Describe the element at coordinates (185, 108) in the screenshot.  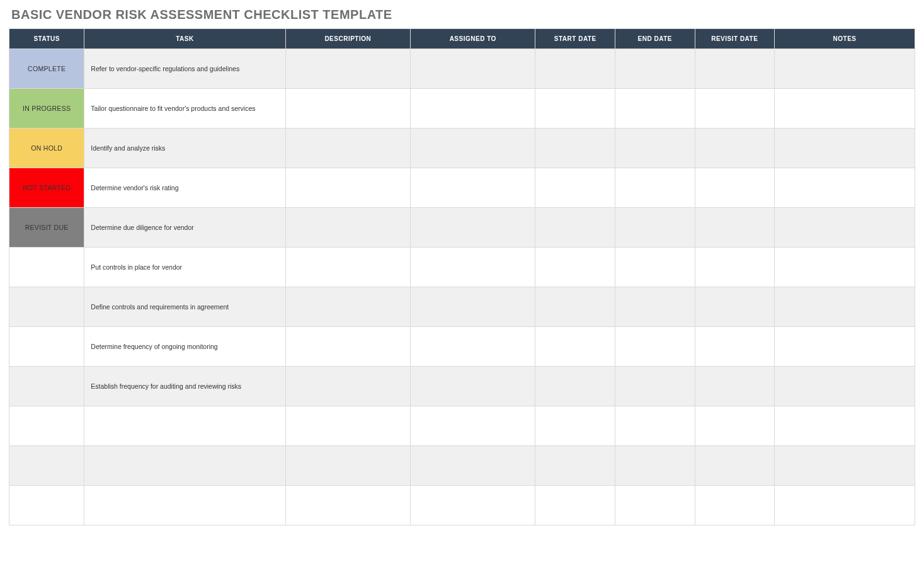
I see `task-cell: Tailor questionnaire to fit vendor's pro…` at that location.